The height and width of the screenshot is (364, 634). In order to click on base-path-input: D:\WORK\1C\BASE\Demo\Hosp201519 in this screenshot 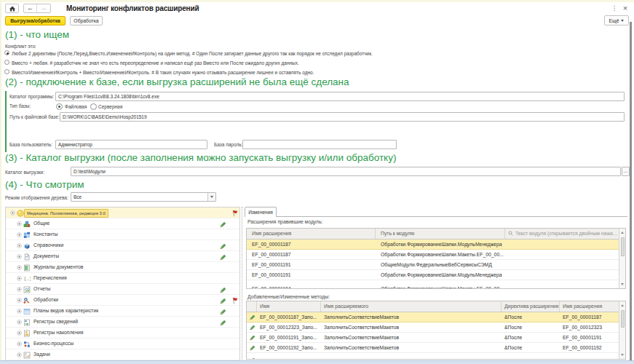, I will do `click(342, 116)`.